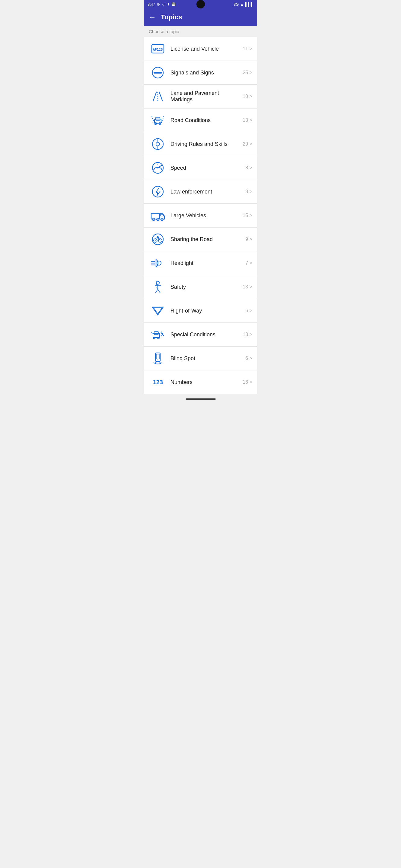  I want to click on svg-text: AP123, so click(158, 50).